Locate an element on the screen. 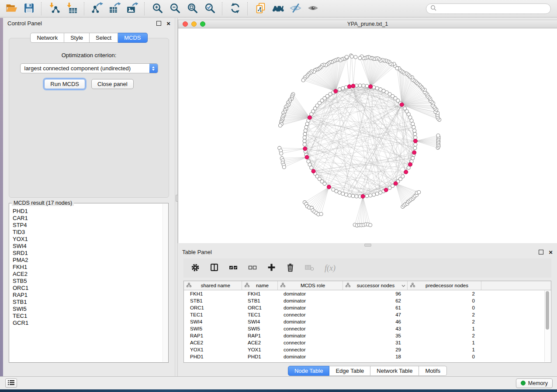  save-session-button is located at coordinates (29, 9).